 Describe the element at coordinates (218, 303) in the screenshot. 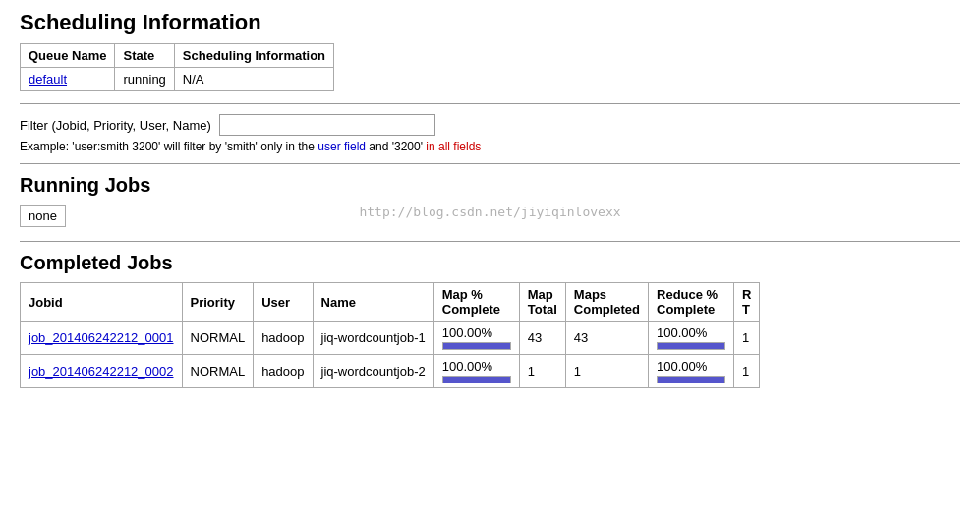

I see `completed-col-1: Priority` at that location.